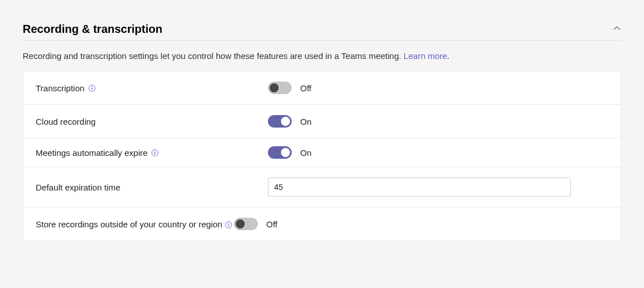  What do you see at coordinates (306, 121) in the screenshot?
I see `cloud-recording-state: On` at bounding box center [306, 121].